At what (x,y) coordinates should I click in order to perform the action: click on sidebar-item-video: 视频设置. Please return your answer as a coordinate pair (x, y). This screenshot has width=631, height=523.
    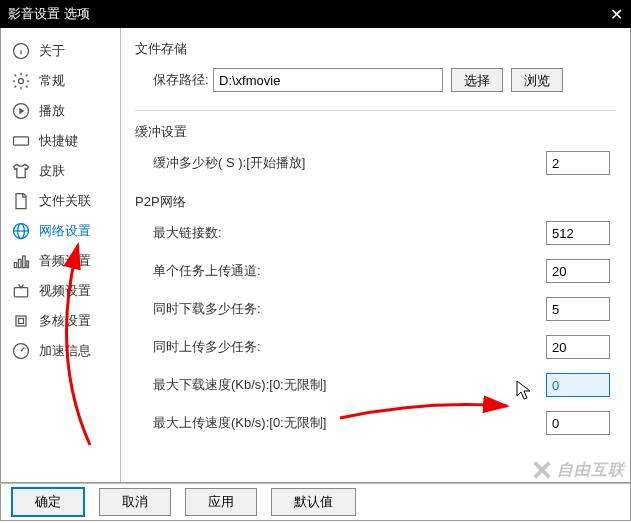
    Looking at the image, I should click on (60, 291).